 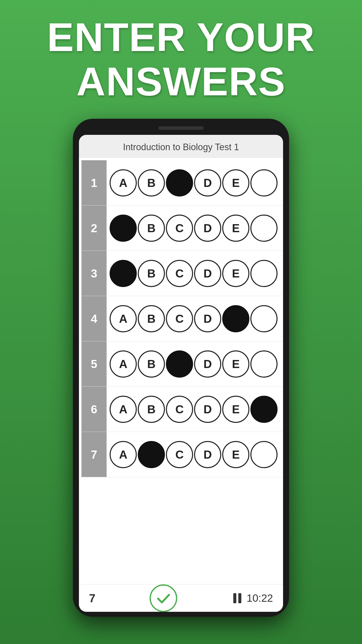 I want to click on answer-row: 6ABCDE, so click(x=181, y=409).